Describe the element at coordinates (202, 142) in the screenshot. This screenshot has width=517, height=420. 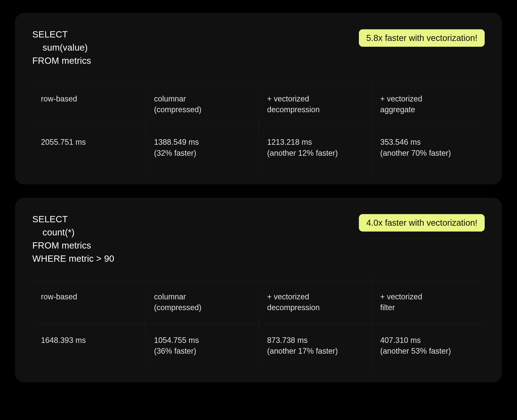
I see `value-ms: 1388.549 ms` at that location.